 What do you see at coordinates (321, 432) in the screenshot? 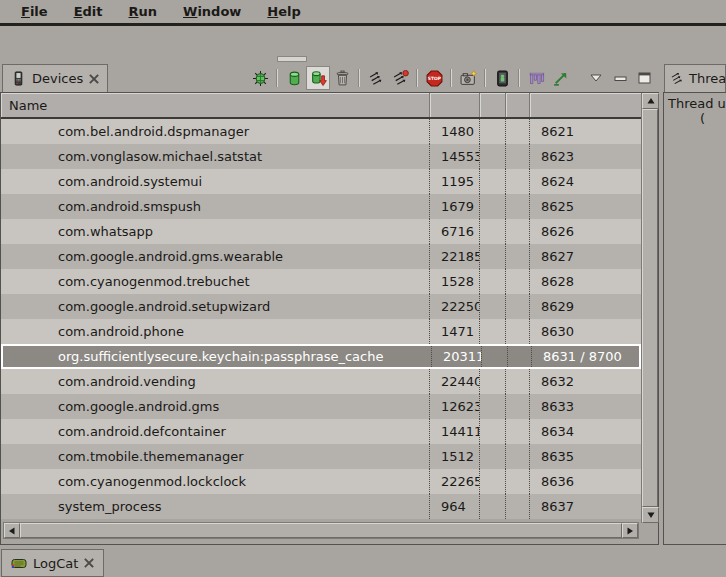
I see `table-row: com.android.defcontainer 14411 8634` at bounding box center [321, 432].